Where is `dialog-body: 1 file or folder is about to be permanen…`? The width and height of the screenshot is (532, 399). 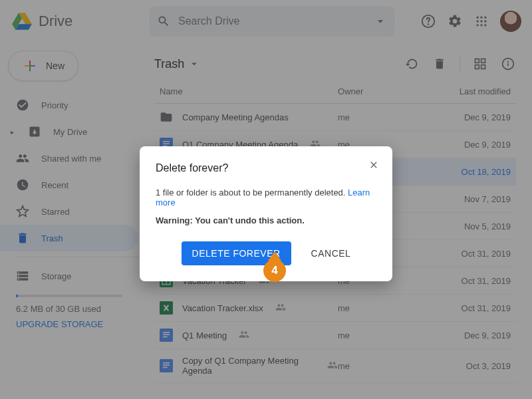
dialog-body: 1 file or folder is about to be permanen… is located at coordinates (266, 198).